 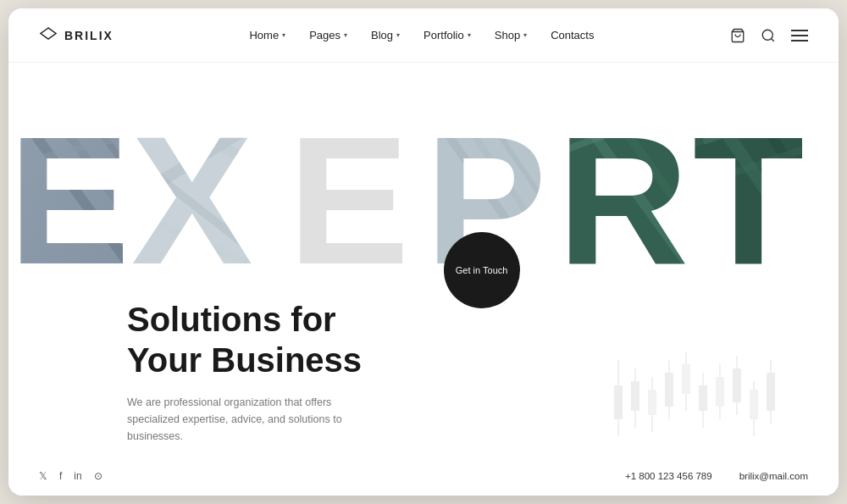 What do you see at coordinates (749, 191) in the screenshot?
I see `svg-text: T` at bounding box center [749, 191].